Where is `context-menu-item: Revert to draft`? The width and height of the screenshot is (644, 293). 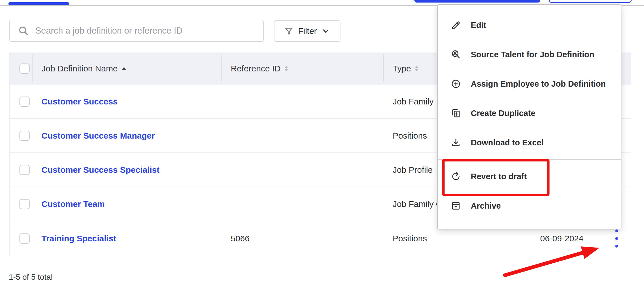
context-menu-item: Revert to draft is located at coordinates (529, 176).